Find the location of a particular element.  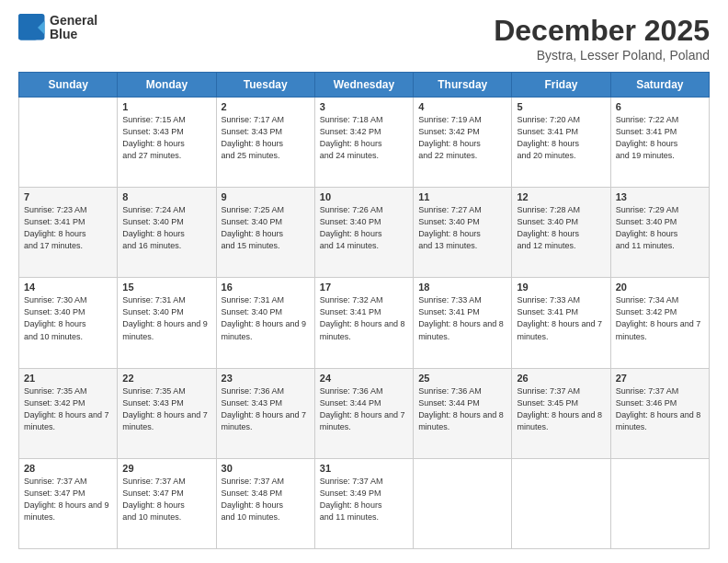

day-info: Sunrise: 7:37 AM Sunset: 3:48 PM Dayligh… is located at coordinates (266, 500).